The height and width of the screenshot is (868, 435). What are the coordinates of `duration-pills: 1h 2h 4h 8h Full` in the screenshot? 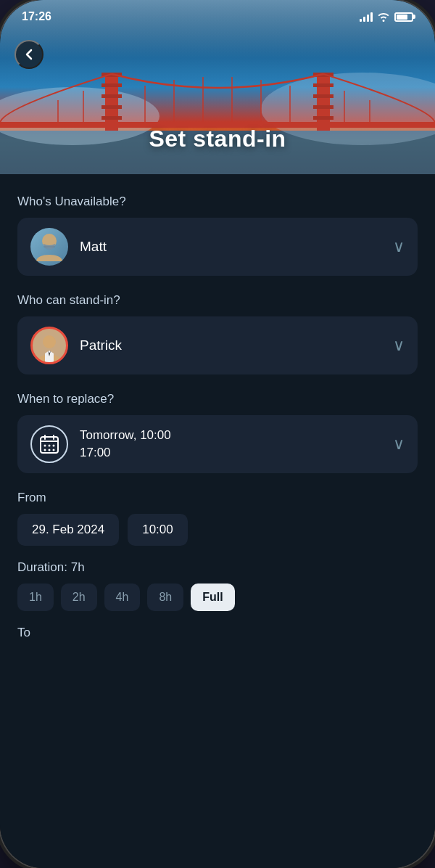 It's located at (218, 597).